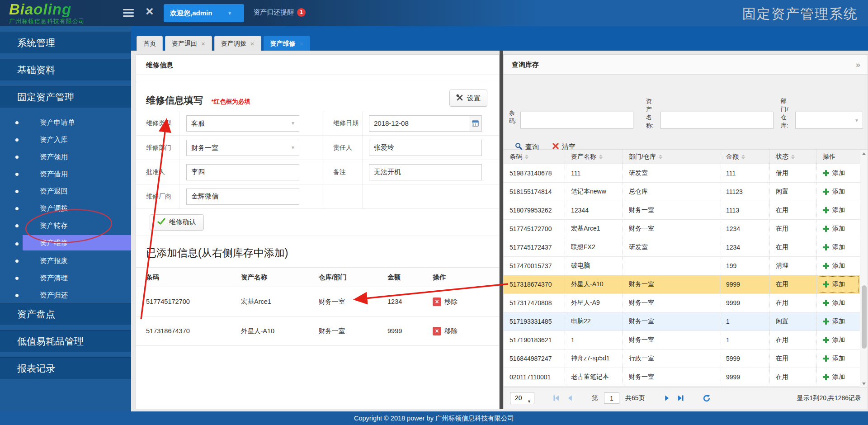  Describe the element at coordinates (863, 269) in the screenshot. I see `table-scrollbar` at that location.